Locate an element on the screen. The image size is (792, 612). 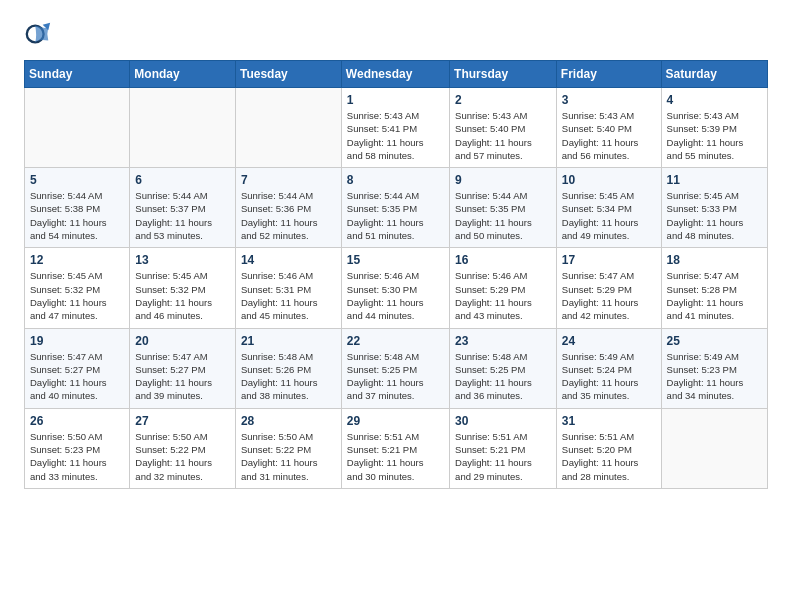
day-cell: 14Sunrise: 5:46 AM Sunset: 5:31 PM Dayli… is located at coordinates (288, 288).